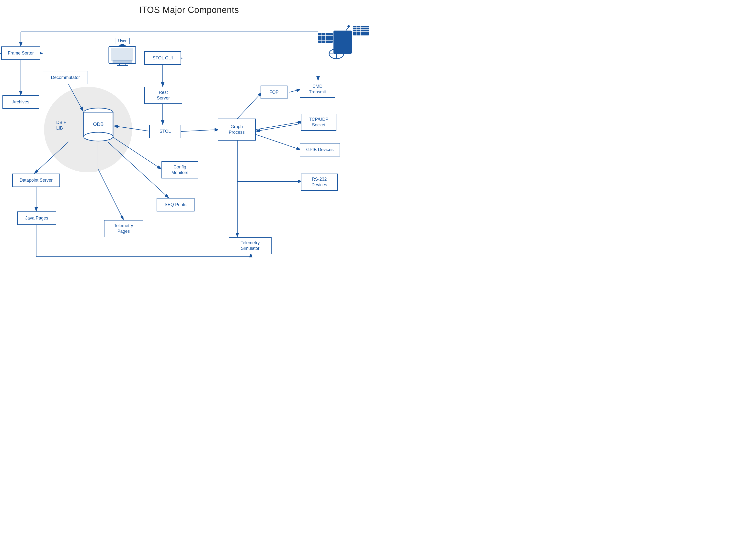 The height and width of the screenshot is (551, 756). I want to click on rs232-devices-box: RS-232Devices, so click(319, 182).